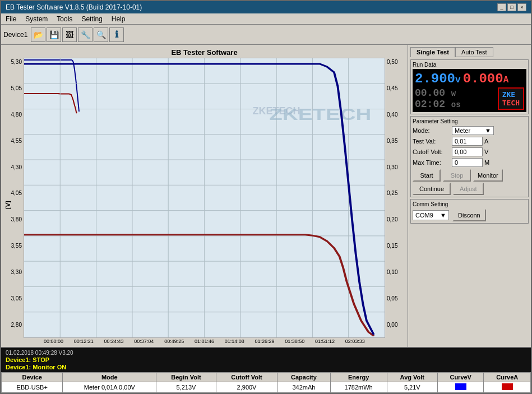  Describe the element at coordinates (470, 121) in the screenshot. I see `parameter-setting-label: Parameter Setting` at that location.